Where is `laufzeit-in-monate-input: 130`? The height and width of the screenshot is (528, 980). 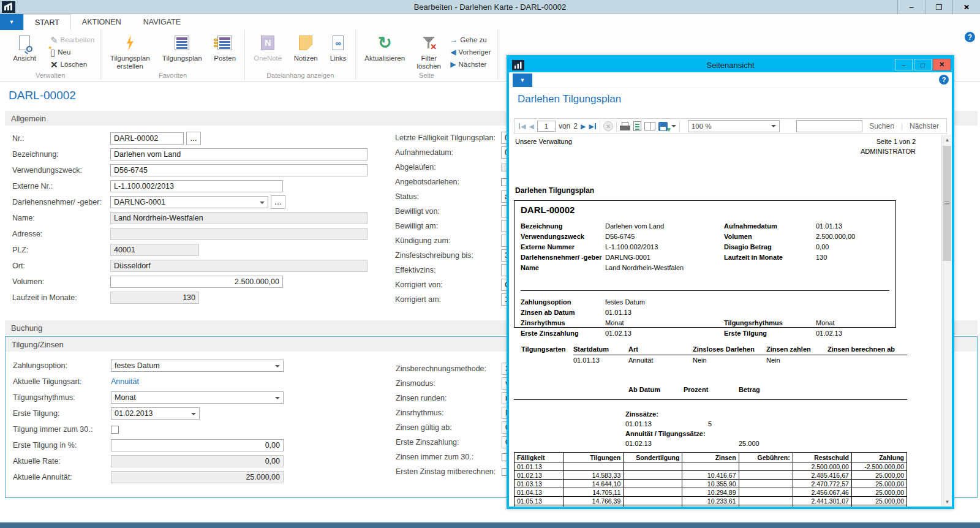
laufzeit-in-monate-input: 130 is located at coordinates (154, 298).